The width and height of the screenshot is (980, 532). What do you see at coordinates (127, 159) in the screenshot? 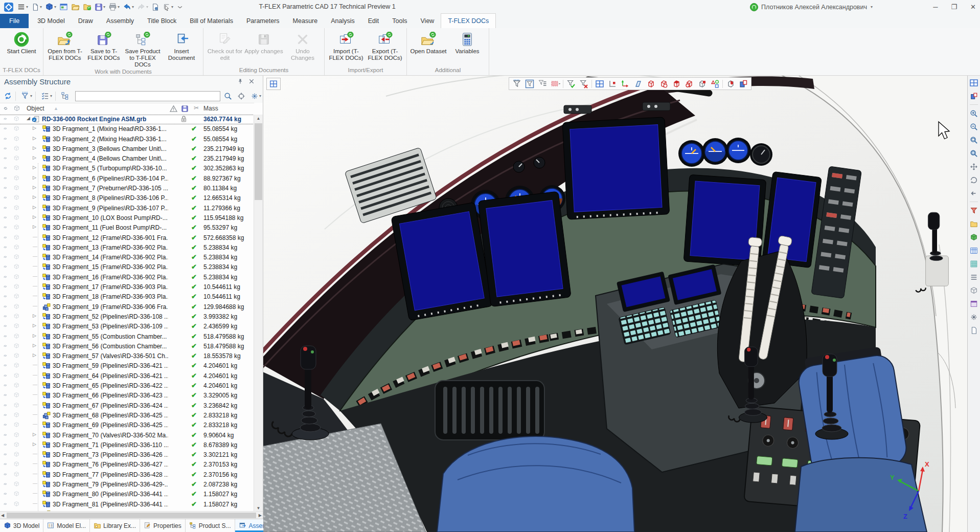
I see `tree-row: ▷3D Fragment_4 (Bellows Chamber Unit\...…` at bounding box center [127, 159].